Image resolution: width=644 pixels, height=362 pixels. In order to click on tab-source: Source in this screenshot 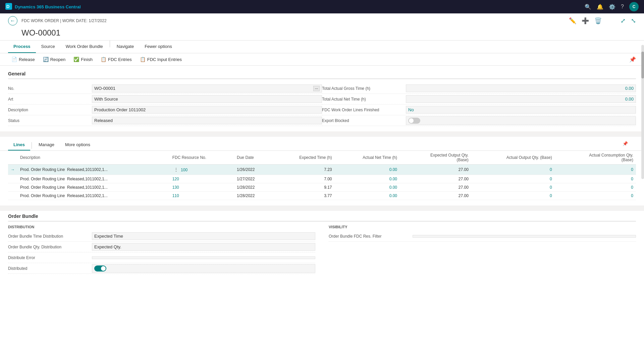, I will do `click(48, 47)`.